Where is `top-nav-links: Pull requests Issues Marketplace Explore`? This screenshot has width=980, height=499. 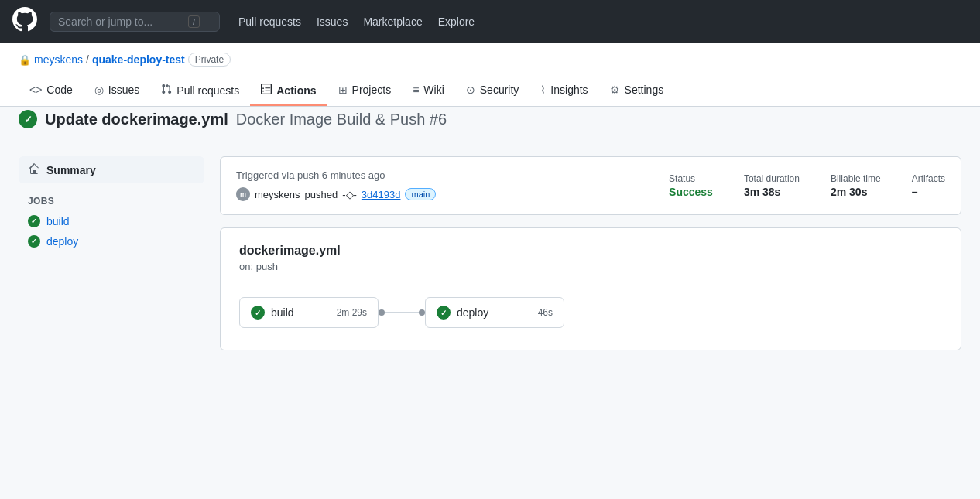 top-nav-links: Pull requests Issues Marketplace Explore is located at coordinates (356, 22).